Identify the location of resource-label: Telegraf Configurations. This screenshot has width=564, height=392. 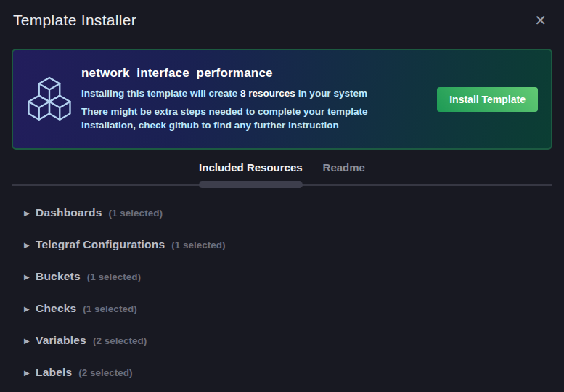
(100, 245).